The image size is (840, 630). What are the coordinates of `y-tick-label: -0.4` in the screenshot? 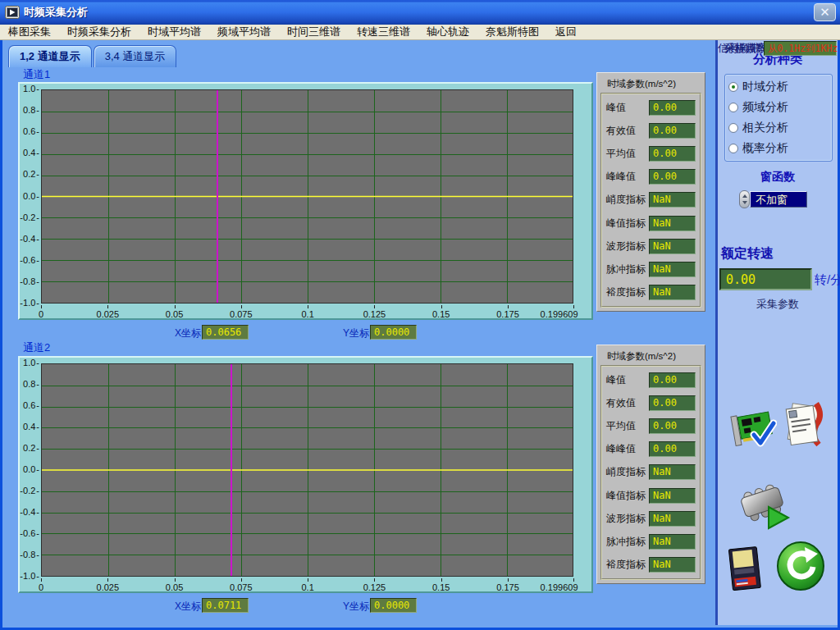 It's located at (30, 239).